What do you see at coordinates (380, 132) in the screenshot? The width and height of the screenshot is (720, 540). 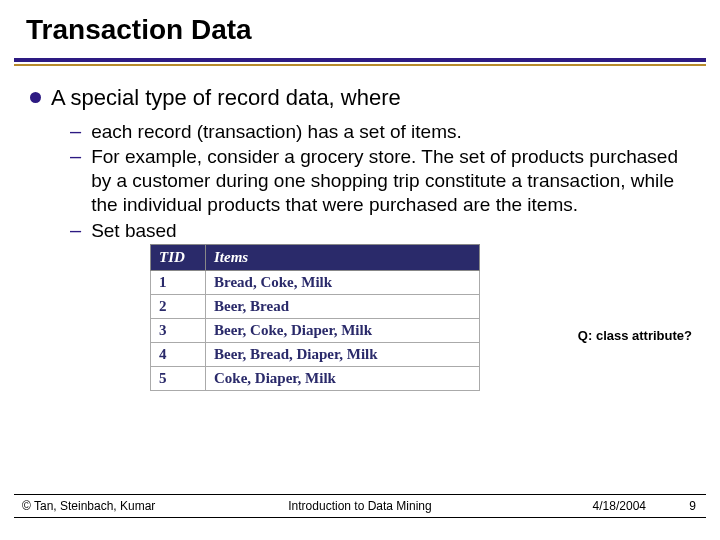 I see `sub-bullet-item: – each record (transaction) has a set of…` at bounding box center [380, 132].